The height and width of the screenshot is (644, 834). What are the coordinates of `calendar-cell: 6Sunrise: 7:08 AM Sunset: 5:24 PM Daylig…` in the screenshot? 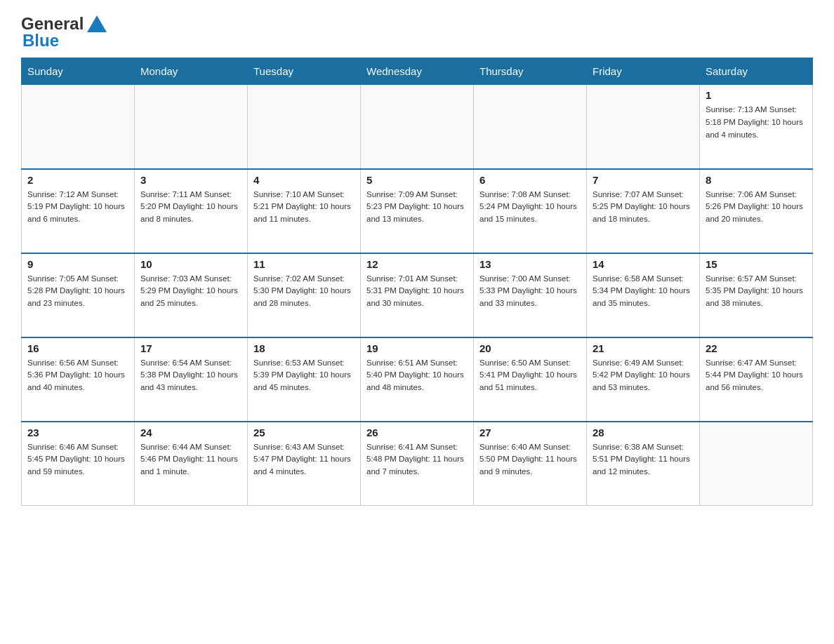 It's located at (531, 211).